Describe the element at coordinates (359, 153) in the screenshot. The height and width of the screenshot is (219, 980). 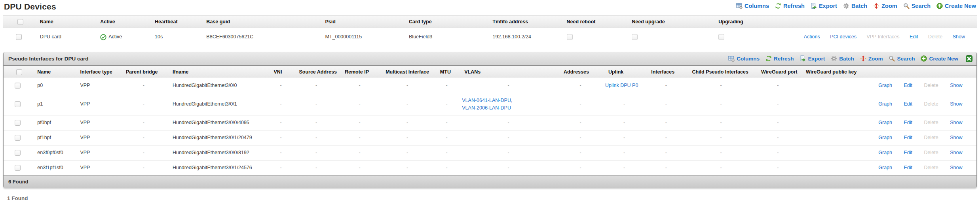
I see `cell-remote-ip: -` at that location.